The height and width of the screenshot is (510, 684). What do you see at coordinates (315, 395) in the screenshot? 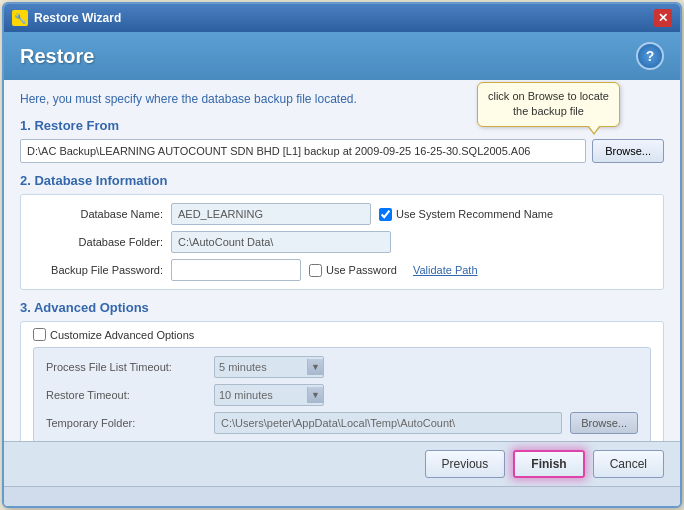
I see `restore-timeout-arrow: ▼` at bounding box center [315, 395].